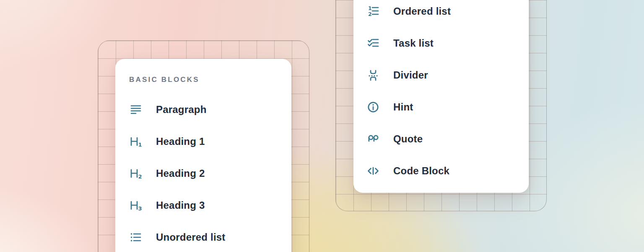 Image resolution: width=644 pixels, height=252 pixels. Describe the element at coordinates (373, 139) in the screenshot. I see `quote-icon` at that location.